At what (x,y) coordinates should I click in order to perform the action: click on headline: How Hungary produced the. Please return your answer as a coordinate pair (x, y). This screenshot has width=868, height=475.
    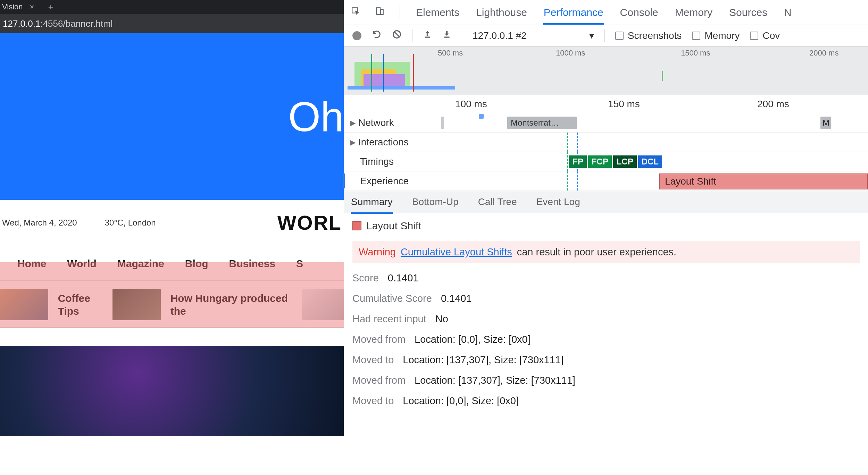
    Looking at the image, I should click on (231, 305).